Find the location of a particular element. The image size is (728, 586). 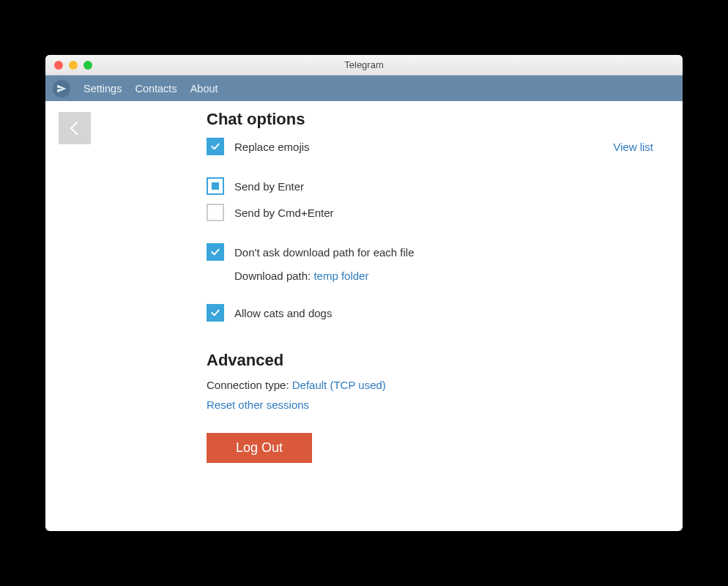

dont-ask-download-row: Don't ask download path for each file is located at coordinates (430, 252).